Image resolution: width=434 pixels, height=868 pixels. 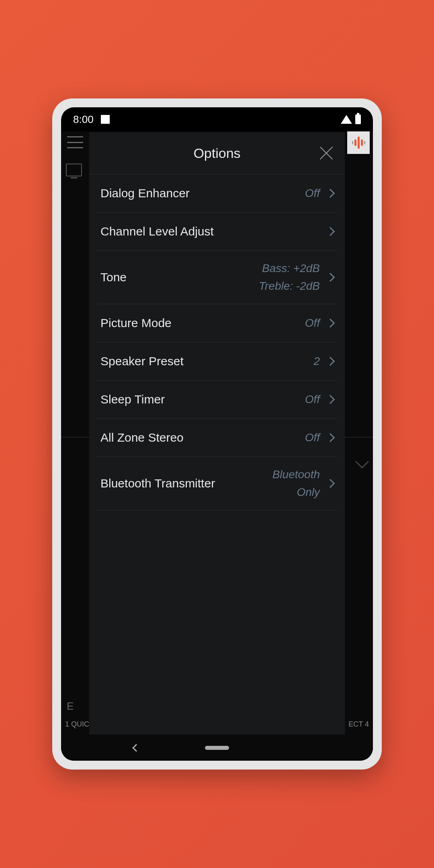 I want to click on hamburger-menu-icon, so click(x=75, y=142).